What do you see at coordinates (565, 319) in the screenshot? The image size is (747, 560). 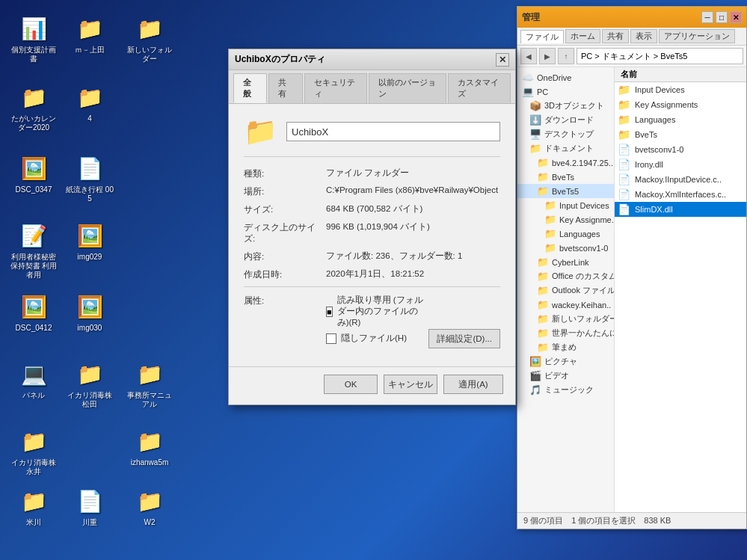 I see `sidebar-item-17: 📁新しいフォルダー` at bounding box center [565, 319].